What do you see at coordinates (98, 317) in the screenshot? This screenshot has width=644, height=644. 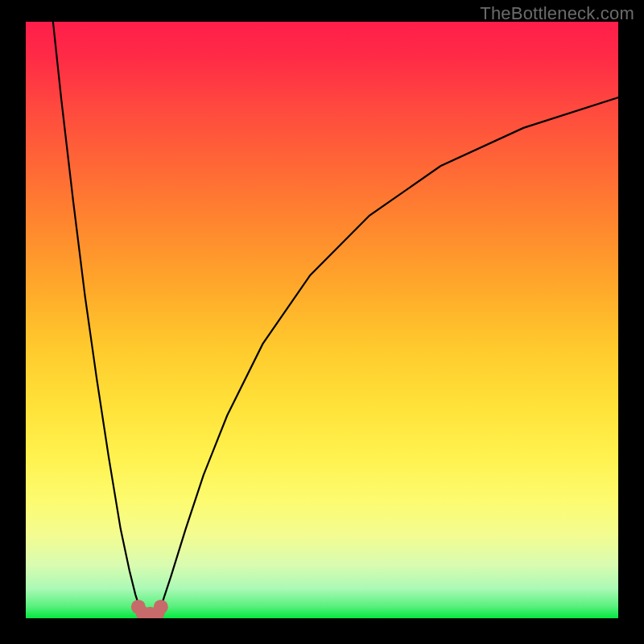 I see `curve-left-branch` at bounding box center [98, 317].